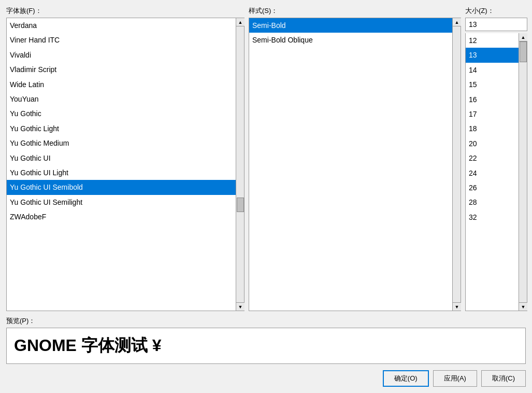  I want to click on family-label: 字体族(F)：, so click(125, 11).